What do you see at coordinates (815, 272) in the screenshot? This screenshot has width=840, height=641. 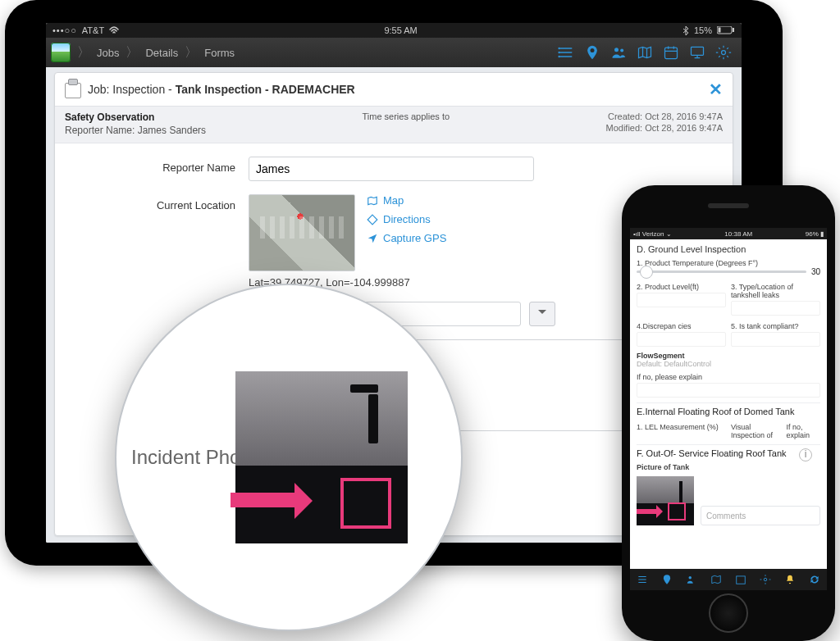 I see `temperature-value: 30` at bounding box center [815, 272].